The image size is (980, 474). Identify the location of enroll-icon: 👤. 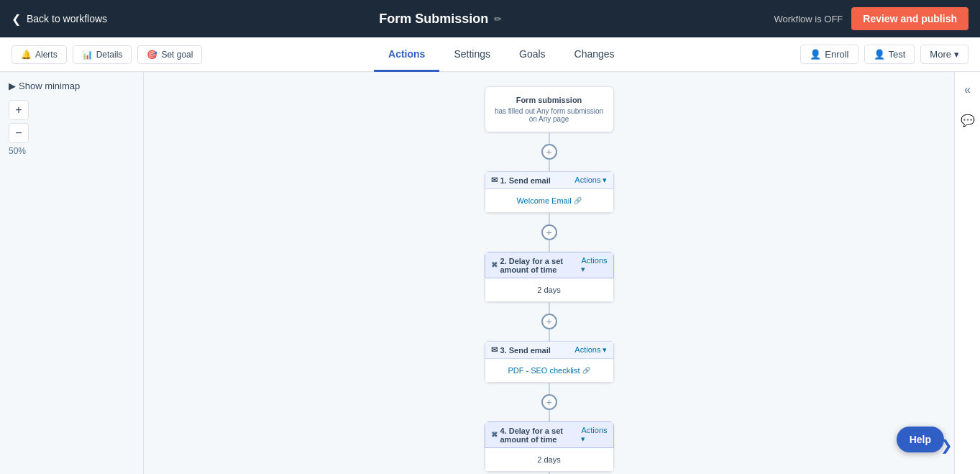
(815, 55).